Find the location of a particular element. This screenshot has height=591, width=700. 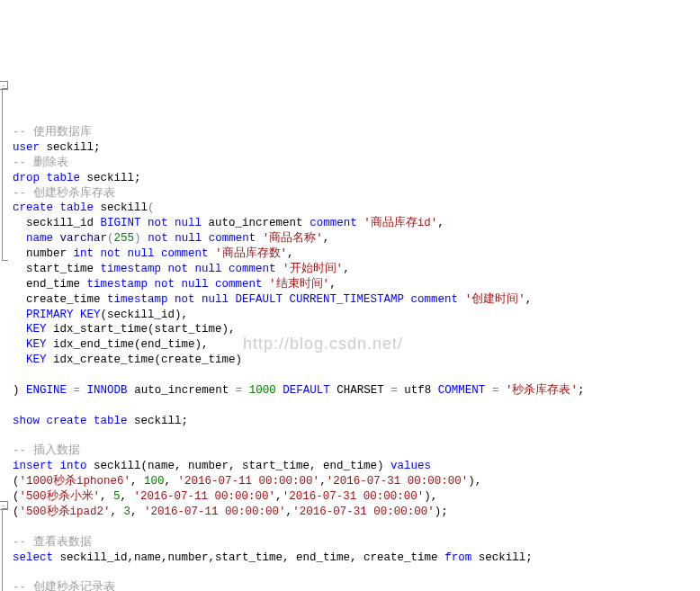

number: 255 is located at coordinates (124, 238).